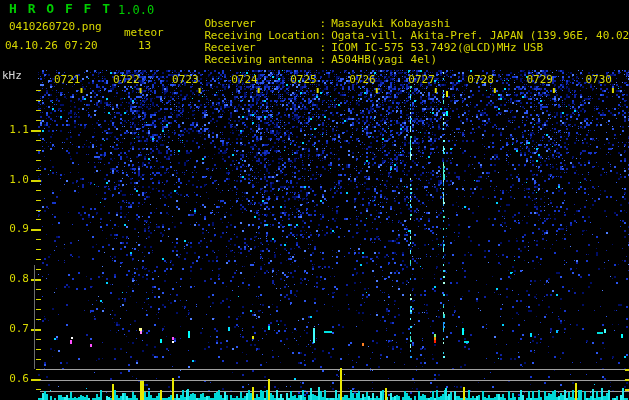 This screenshot has width=629, height=400. I want to click on info-label: Receiving antenna, so click(262, 60).